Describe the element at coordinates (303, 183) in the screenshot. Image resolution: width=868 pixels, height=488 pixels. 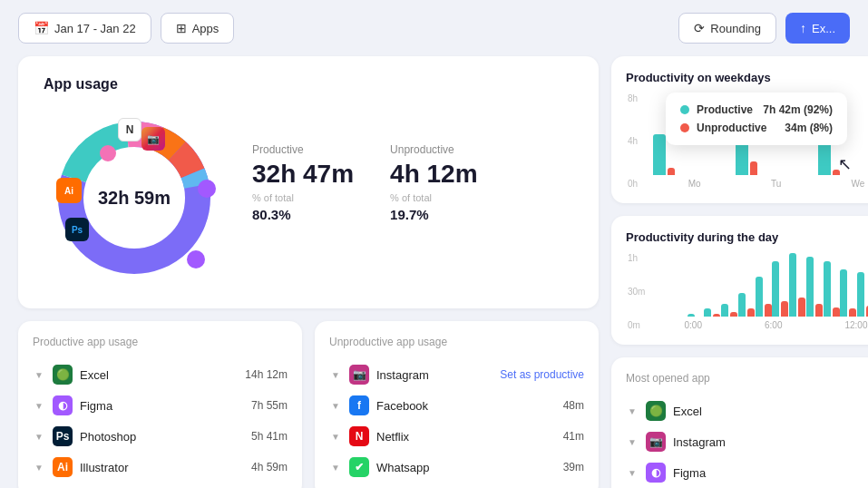
I see `productive-stat: Productive 32h 47m % of total 80.3%` at that location.